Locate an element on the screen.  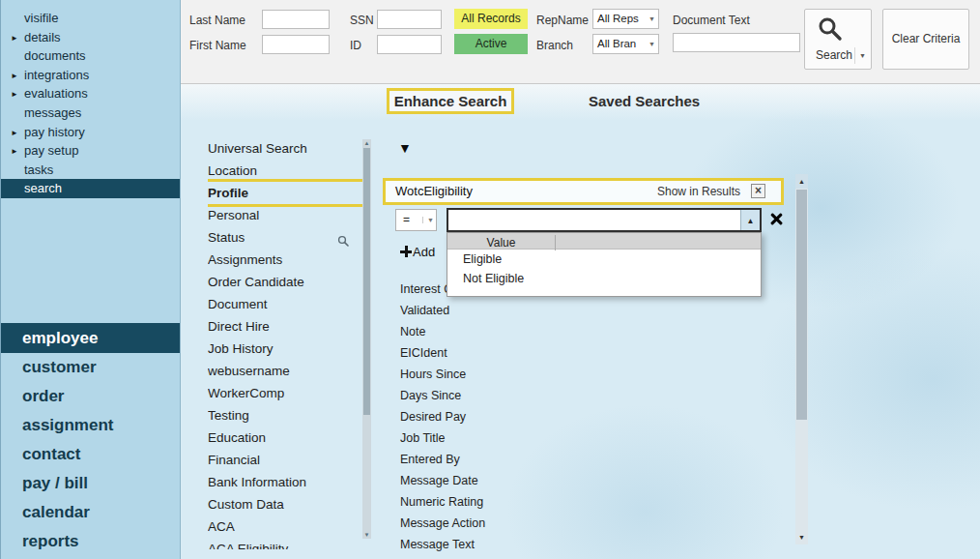
category-scrollbar-thumb is located at coordinates (367, 281).